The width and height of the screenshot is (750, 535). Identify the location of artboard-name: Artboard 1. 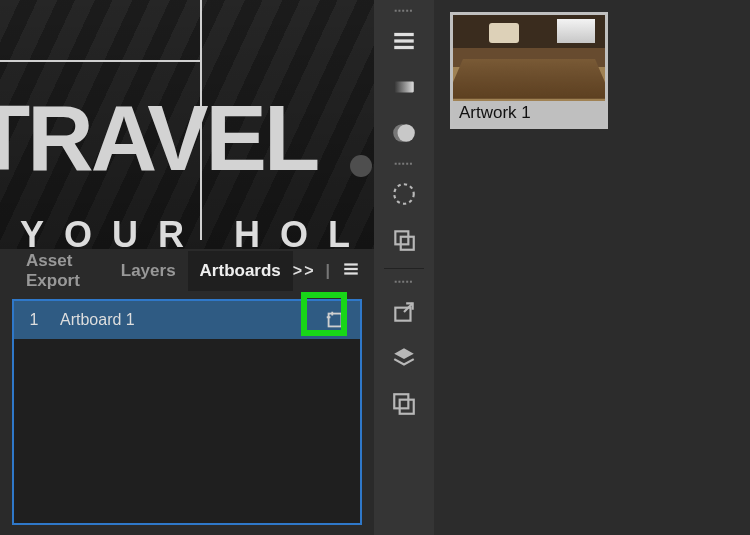
(184, 320).